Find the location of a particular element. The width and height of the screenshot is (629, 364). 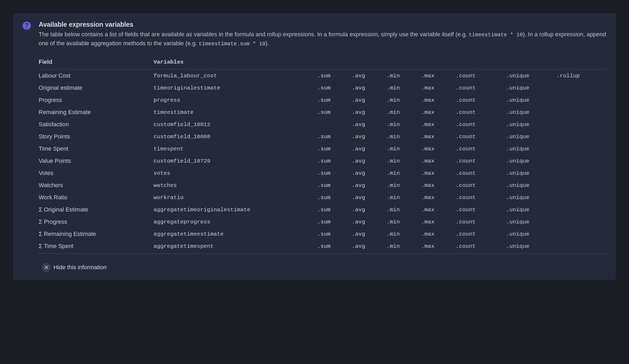

field-name: Σ Original Estimate is located at coordinates (96, 210).